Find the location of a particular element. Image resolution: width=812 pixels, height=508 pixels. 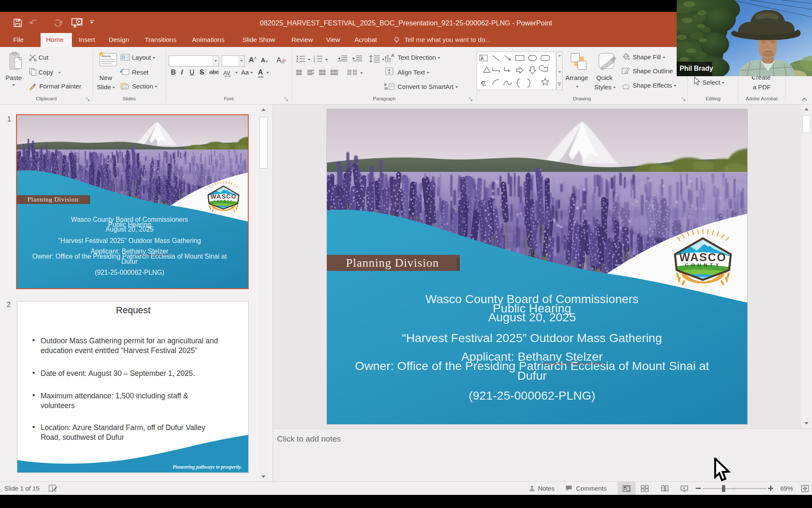

svg-text: AV is located at coordinates (227, 73).